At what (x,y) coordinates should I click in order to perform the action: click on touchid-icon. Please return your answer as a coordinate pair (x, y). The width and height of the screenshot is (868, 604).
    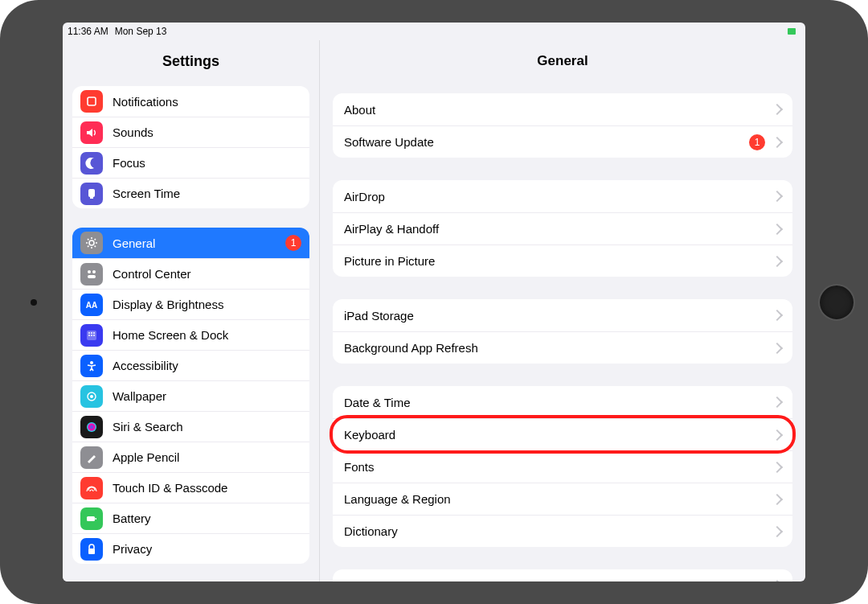
    Looking at the image, I should click on (92, 488).